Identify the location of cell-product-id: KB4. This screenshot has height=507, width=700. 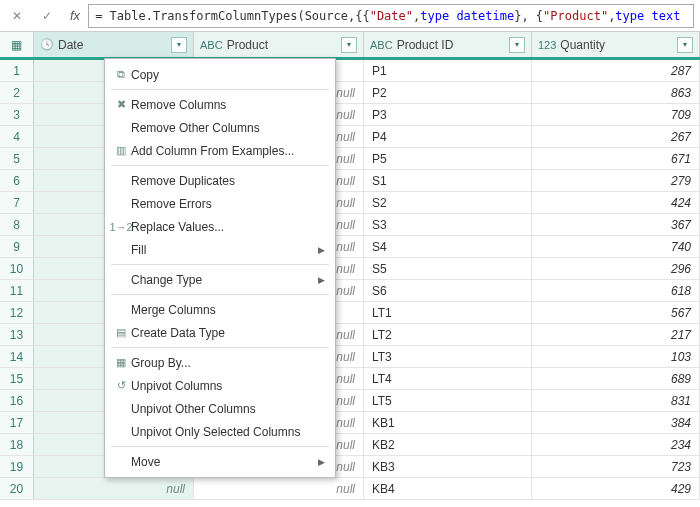
(448, 488).